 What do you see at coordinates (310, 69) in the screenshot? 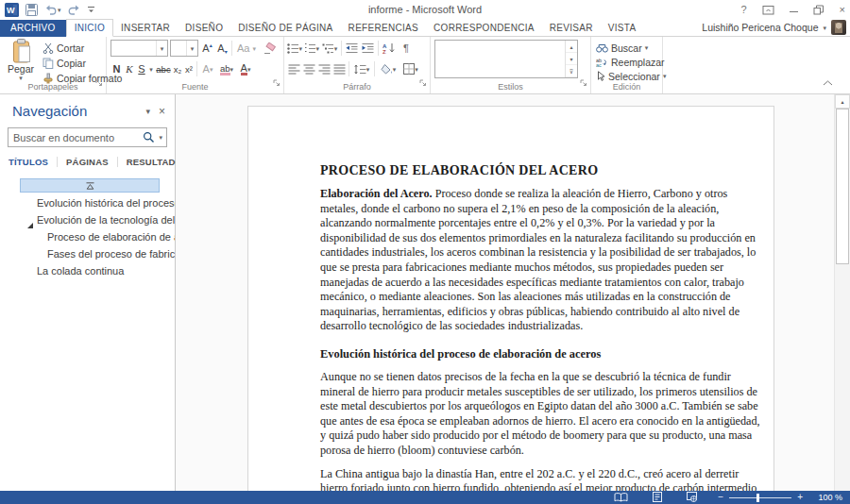
I see `align-center-button` at bounding box center [310, 69].